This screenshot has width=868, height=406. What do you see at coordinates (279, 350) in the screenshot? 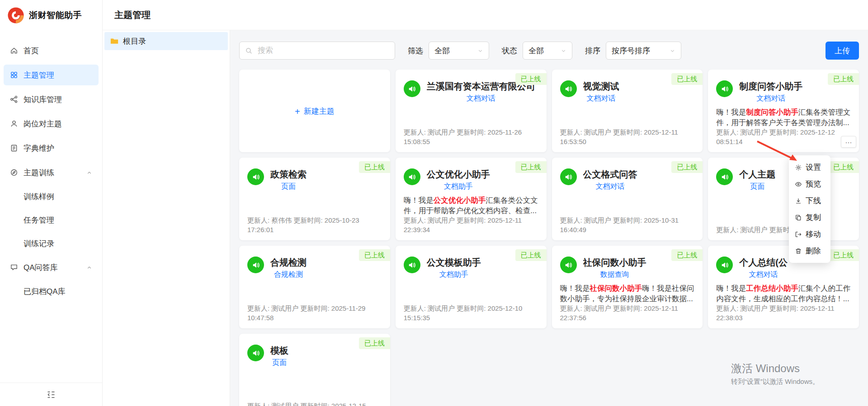
I see `card-title: 模板` at bounding box center [279, 350].